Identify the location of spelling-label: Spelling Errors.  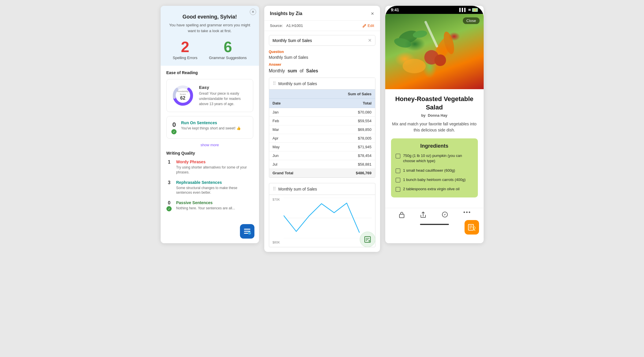
(185, 58).